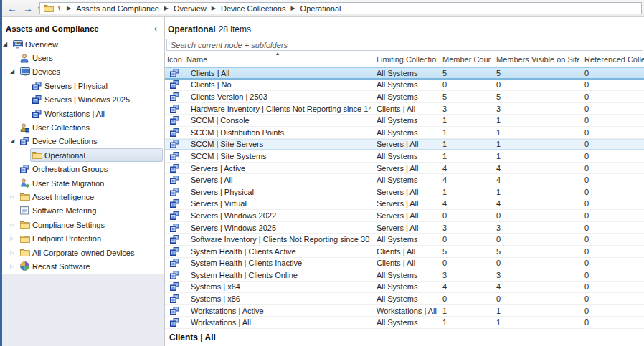  What do you see at coordinates (118, 9) in the screenshot?
I see `breadcrumb-item-assets-and-compliance: Assets and Compliance` at bounding box center [118, 9].